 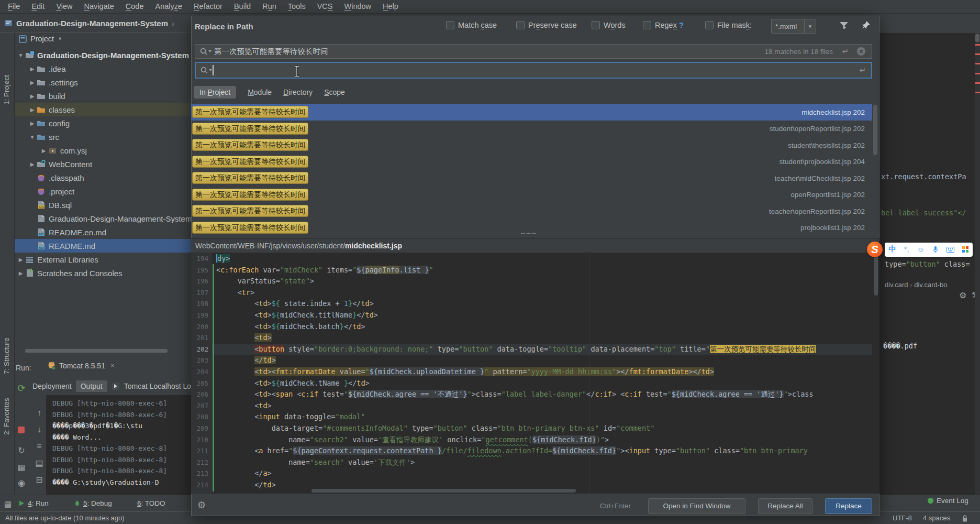 What do you see at coordinates (260, 92) in the screenshot?
I see `scope-module: Module` at bounding box center [260, 92].